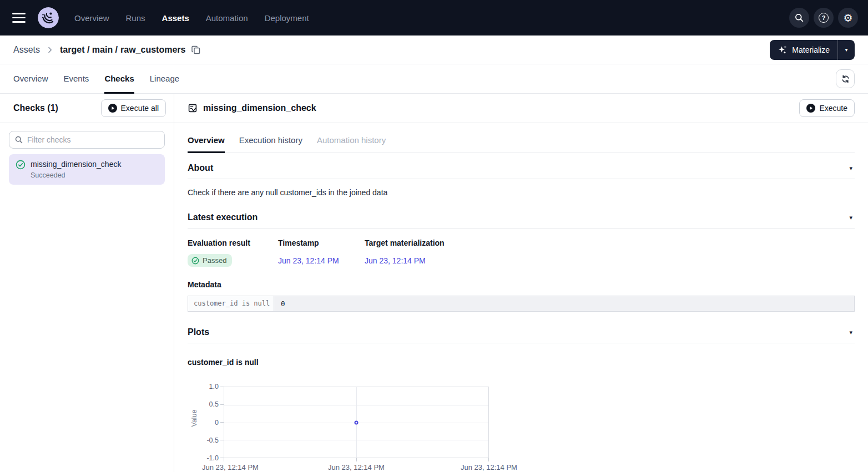  What do you see at coordinates (36, 108) in the screenshot?
I see `checks-count-title: Checks (1)` at bounding box center [36, 108].